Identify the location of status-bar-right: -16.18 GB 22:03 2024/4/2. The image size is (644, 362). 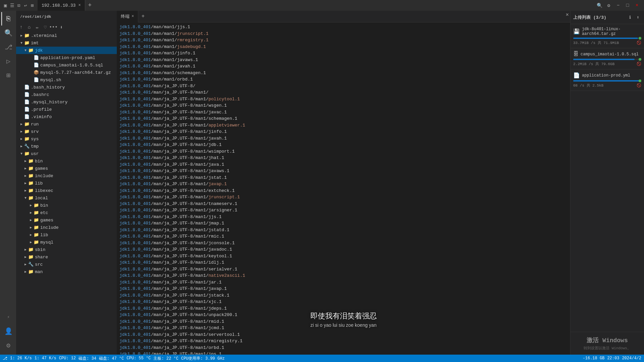
(612, 358).